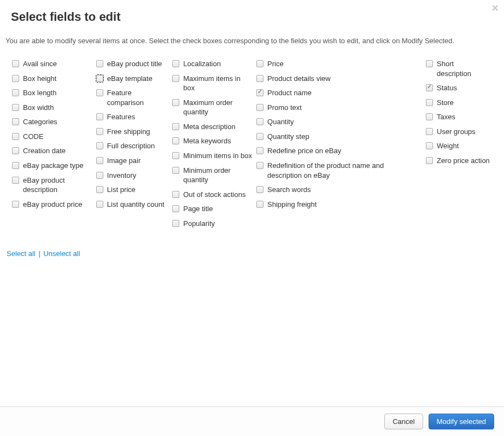  What do you see at coordinates (278, 64) in the screenshot?
I see `field-label: Price` at bounding box center [278, 64].